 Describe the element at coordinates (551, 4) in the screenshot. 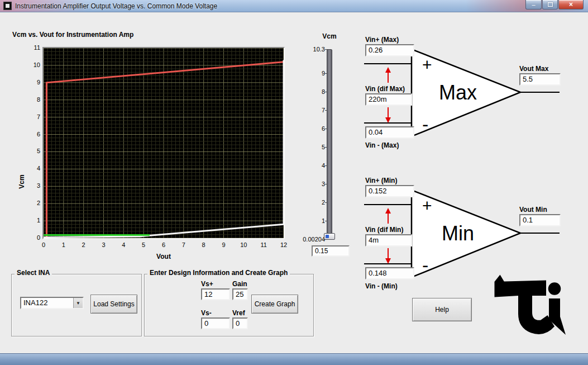

I see `maximize-icon` at that location.